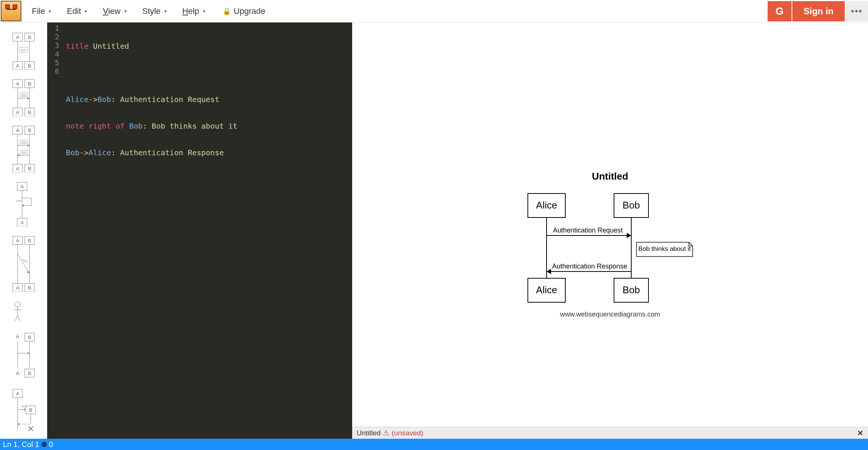  I want to click on line-number: 3, so click(55, 46).